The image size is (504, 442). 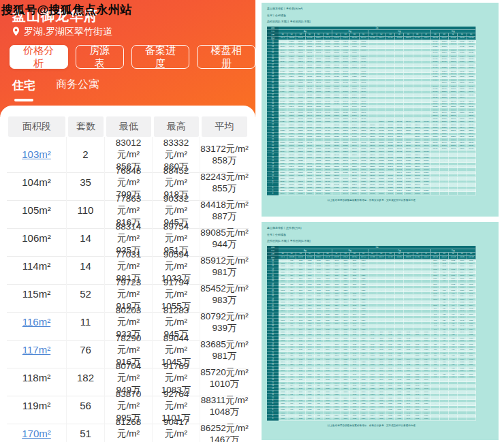 What do you see at coordinates (56, 89) in the screenshot?
I see `category-tabs: 住宅商务公寓` at bounding box center [56, 89].